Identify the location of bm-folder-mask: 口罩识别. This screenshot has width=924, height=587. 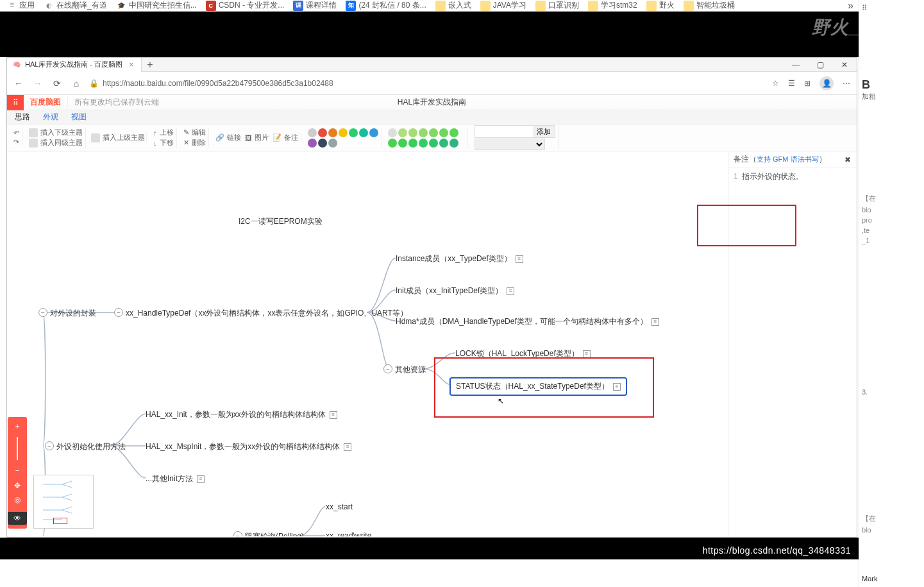
(557, 5).